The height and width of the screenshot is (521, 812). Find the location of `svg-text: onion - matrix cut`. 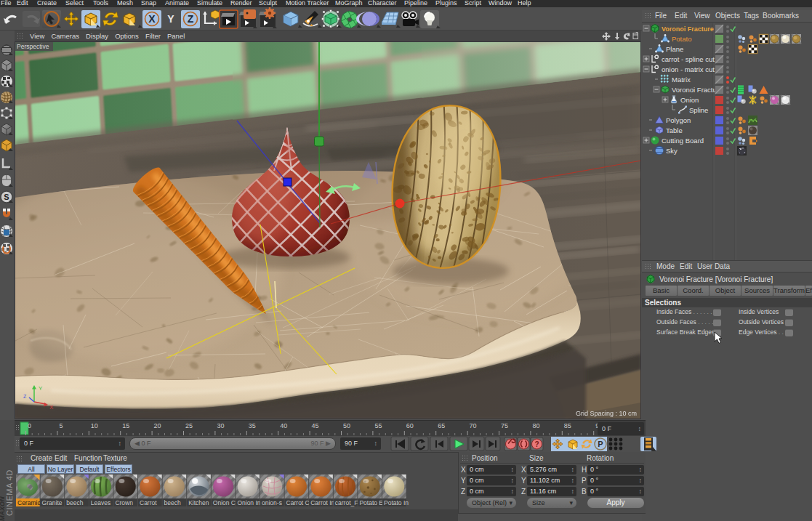

svg-text: onion - matrix cut is located at coordinates (688, 70).